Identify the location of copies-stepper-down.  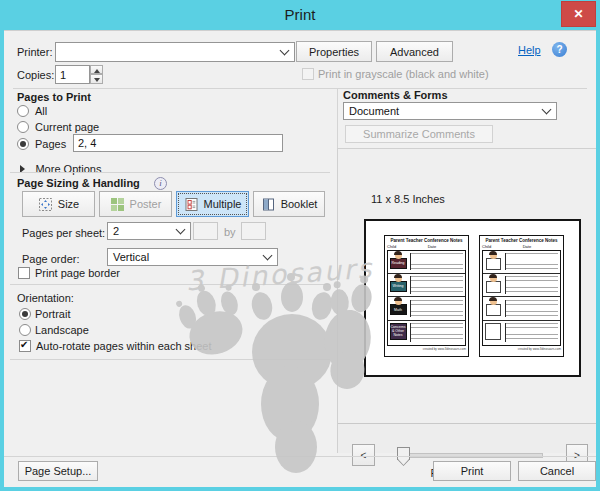
(96, 79).